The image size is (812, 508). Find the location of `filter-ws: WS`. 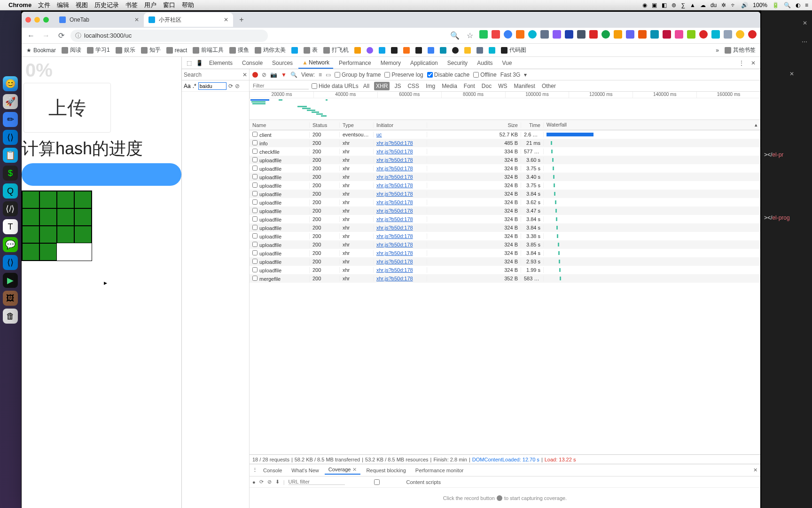

filter-ws: WS is located at coordinates (503, 86).